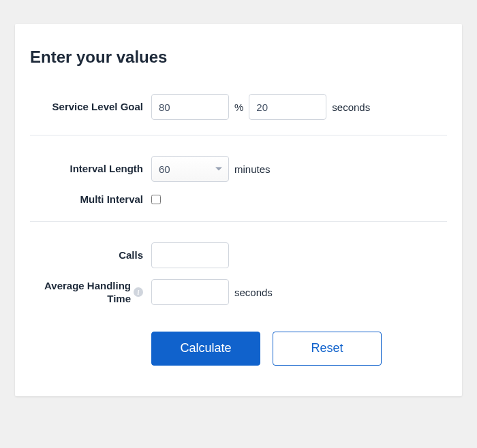 This screenshot has width=477, height=448. What do you see at coordinates (288, 107) in the screenshot?
I see `service-level-seconds-input` at bounding box center [288, 107].